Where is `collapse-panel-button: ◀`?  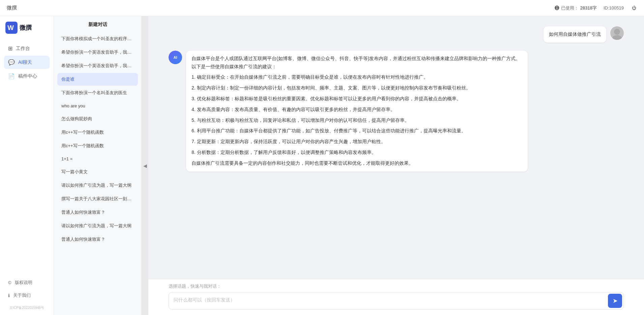 collapse-panel-button: ◀ is located at coordinates (145, 165).